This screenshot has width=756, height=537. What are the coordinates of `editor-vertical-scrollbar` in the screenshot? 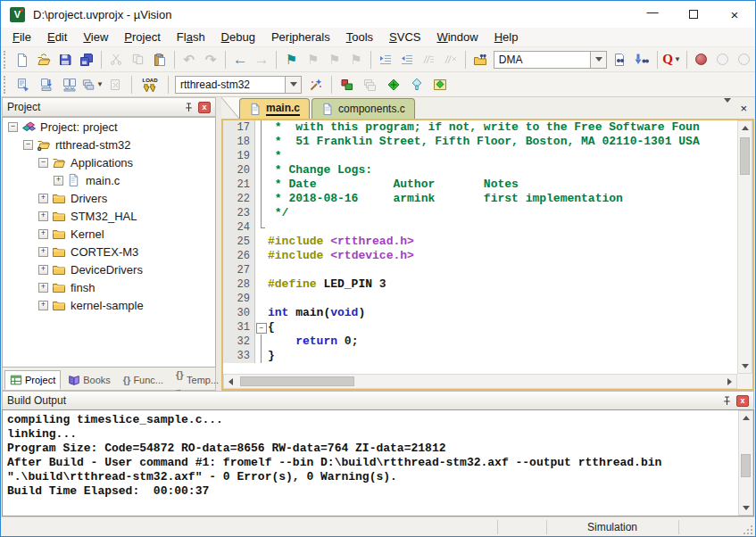 It's located at (744, 247).